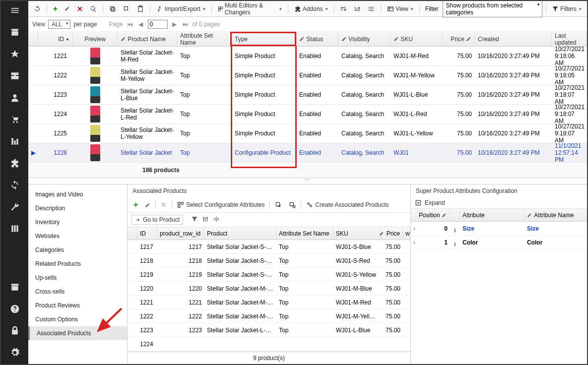 Image resolution: width=588 pixels, height=365 pixels. Describe the element at coordinates (269, 303) in the screenshot. I see `assoc-row: 1221 1221 Stellar Solar Jacket-M-Red Top…` at that location.